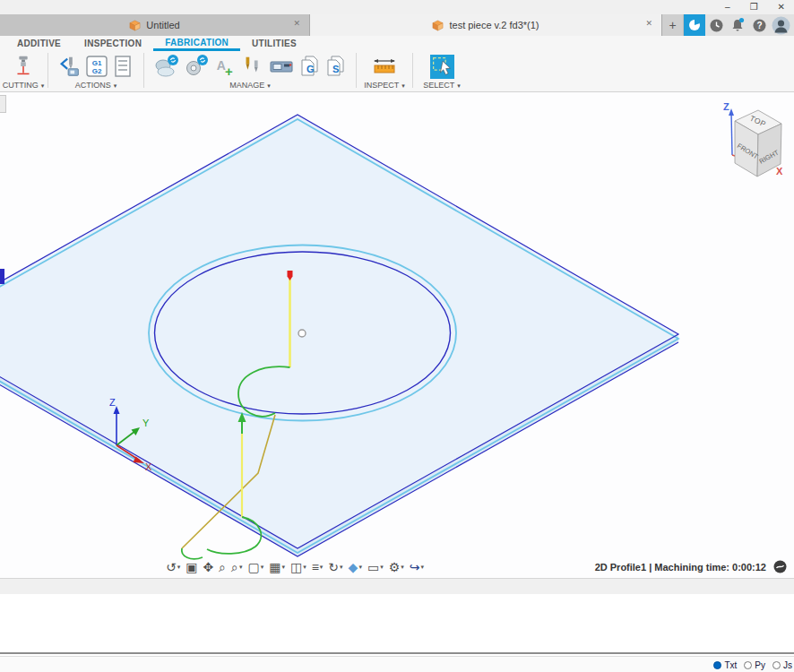 This screenshot has width=794, height=672. I want to click on look-at-icon: ▣, so click(192, 567).